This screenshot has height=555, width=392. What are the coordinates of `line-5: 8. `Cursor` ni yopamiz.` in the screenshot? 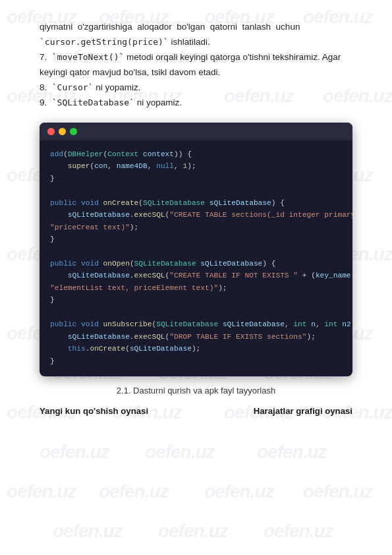 It's located at (90, 87).